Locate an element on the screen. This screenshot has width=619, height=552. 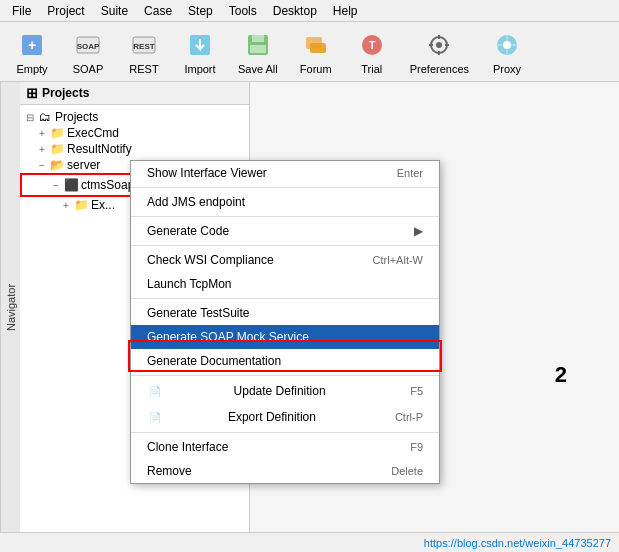
folder-icon-server: 📂 is located at coordinates (57, 165).